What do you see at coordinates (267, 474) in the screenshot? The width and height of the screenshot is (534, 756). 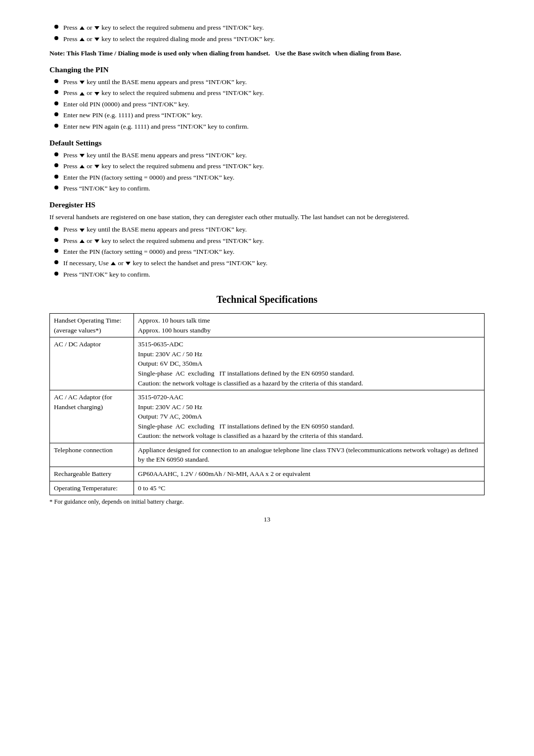 I see `table-row: Rechargeable Battery GP60AAAHC, 1.2V / 6…` at bounding box center [267, 474].